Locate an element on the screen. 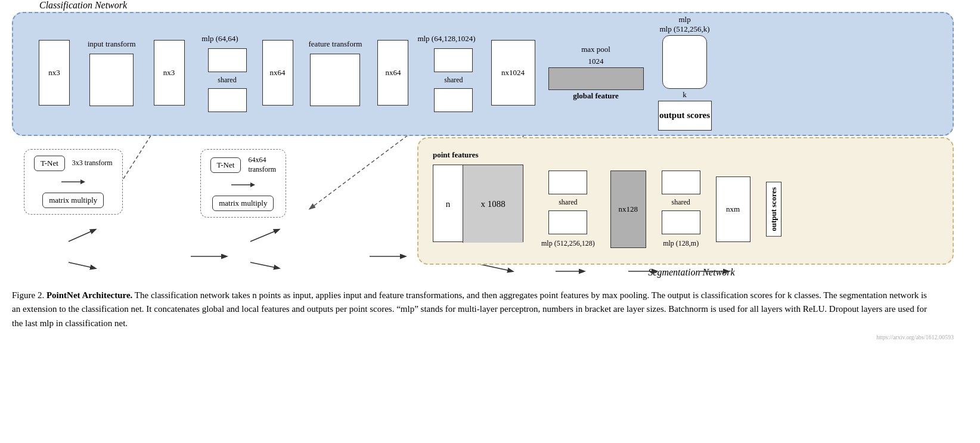  mlp-64-64-bot is located at coordinates (228, 100).